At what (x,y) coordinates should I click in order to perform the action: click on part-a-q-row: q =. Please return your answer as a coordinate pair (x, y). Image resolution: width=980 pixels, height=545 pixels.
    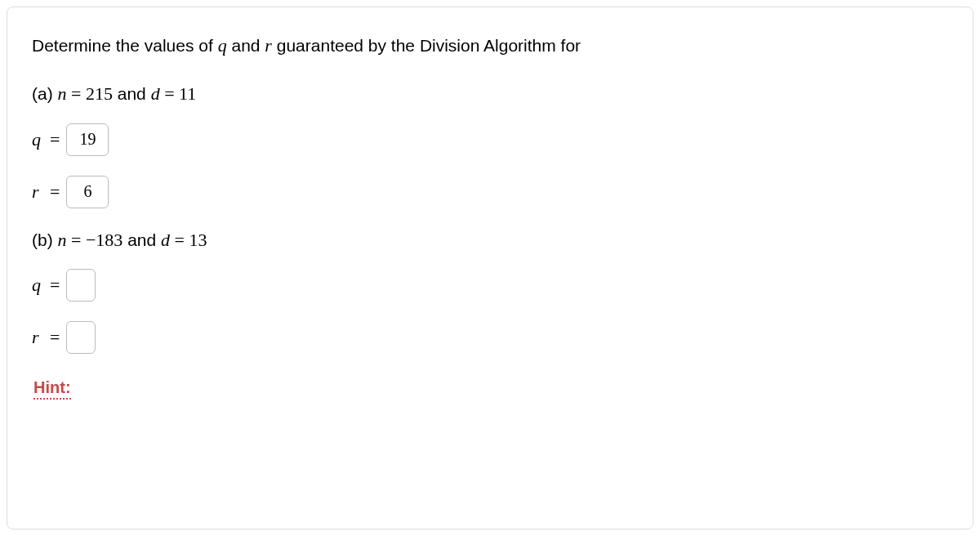
    Looking at the image, I should click on (490, 140).